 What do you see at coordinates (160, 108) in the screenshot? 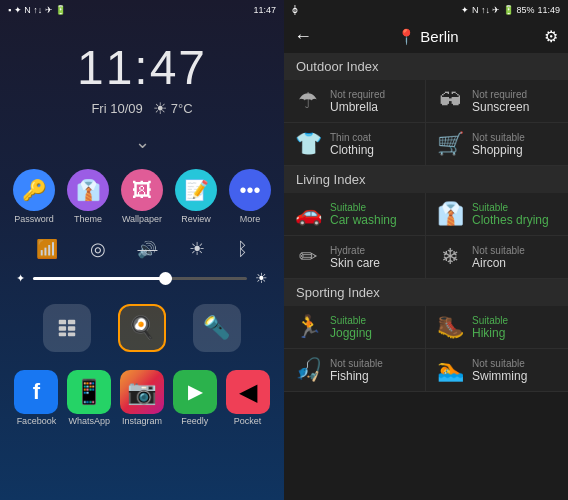
I see `weather-icon: ☀` at bounding box center [160, 108].